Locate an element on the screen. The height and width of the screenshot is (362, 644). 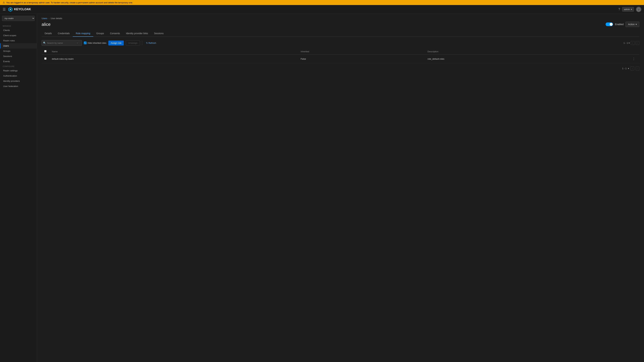
sidebar-item-realm-settings: Realm settings is located at coordinates (18, 70).